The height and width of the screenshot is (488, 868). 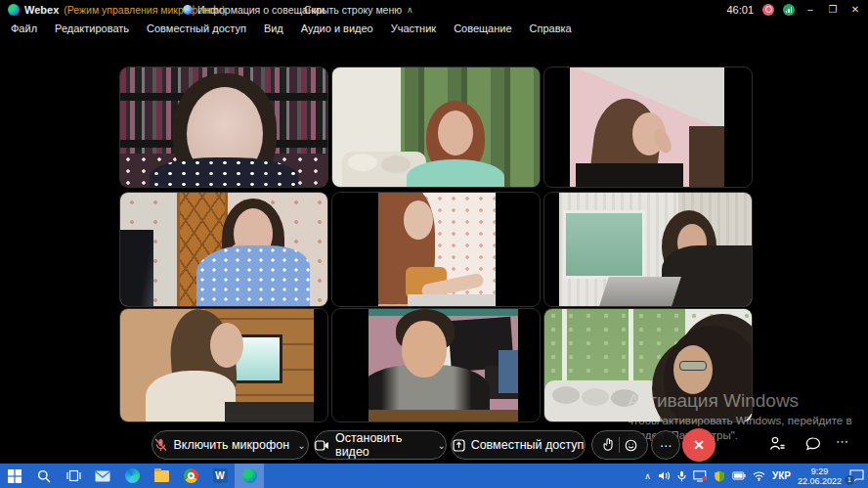 I want to click on minimize-button: –, so click(x=810, y=10).